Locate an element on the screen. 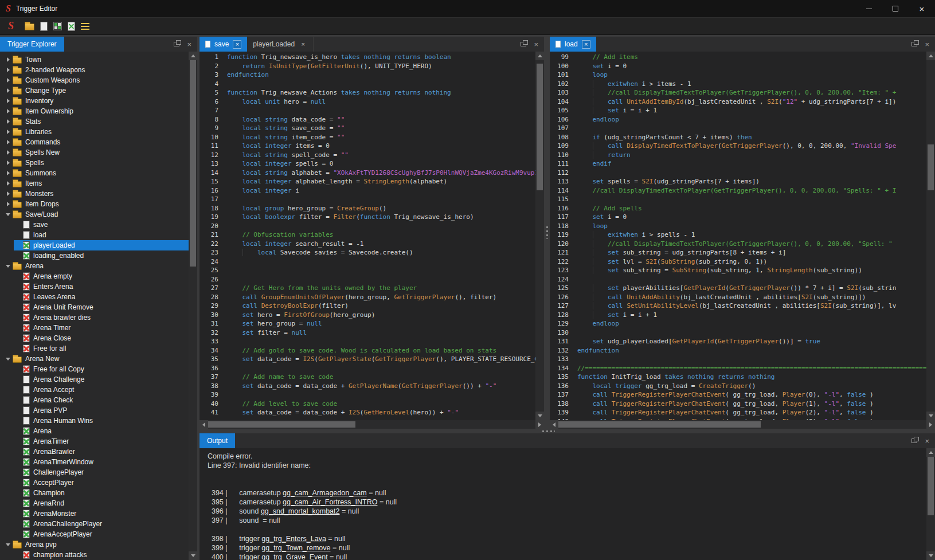  tree-item-town: Town is located at coordinates (94, 60).